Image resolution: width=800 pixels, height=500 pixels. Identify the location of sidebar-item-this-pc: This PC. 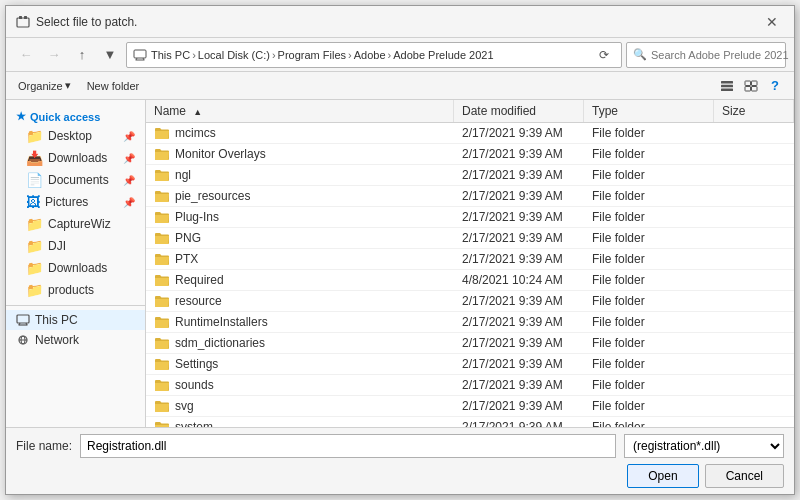
(76, 320).